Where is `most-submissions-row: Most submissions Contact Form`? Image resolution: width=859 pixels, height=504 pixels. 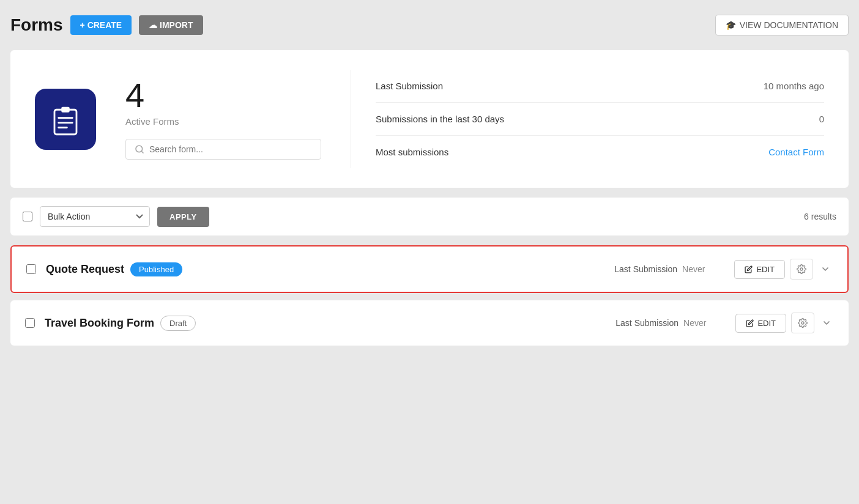 most-submissions-row: Most submissions Contact Form is located at coordinates (600, 152).